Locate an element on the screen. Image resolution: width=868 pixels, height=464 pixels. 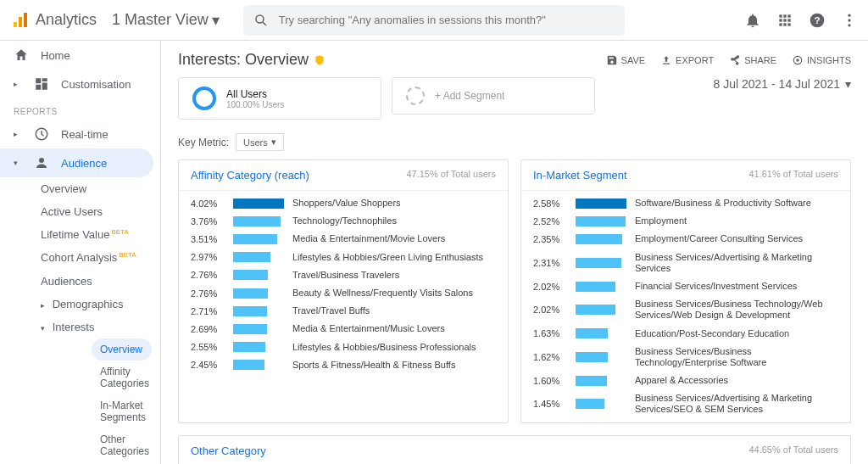
search-bar is located at coordinates (434, 20).